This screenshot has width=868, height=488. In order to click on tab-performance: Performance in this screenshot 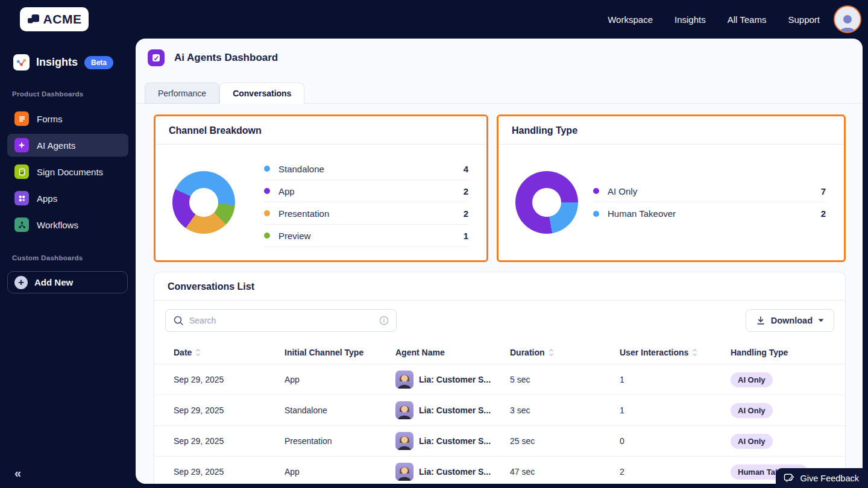, I will do `click(182, 93)`.